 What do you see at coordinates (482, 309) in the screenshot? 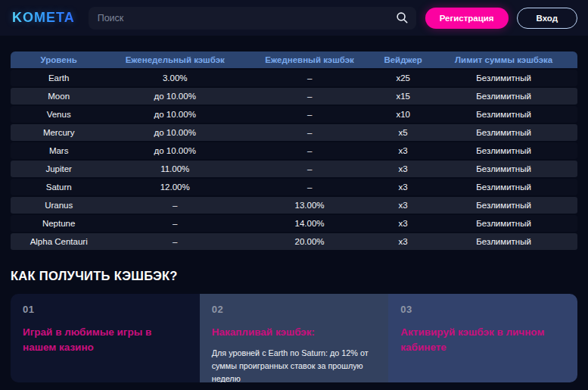
I see `card-number: 03` at bounding box center [482, 309].